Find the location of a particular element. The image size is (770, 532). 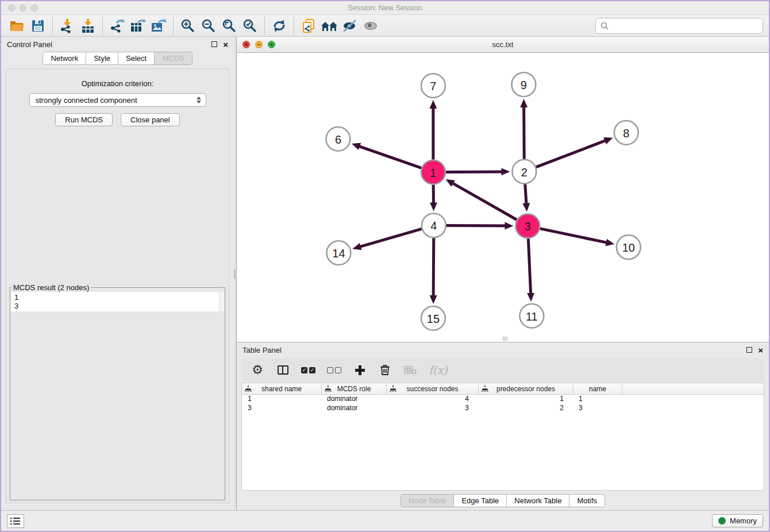

float-panel-icon is located at coordinates (214, 44).